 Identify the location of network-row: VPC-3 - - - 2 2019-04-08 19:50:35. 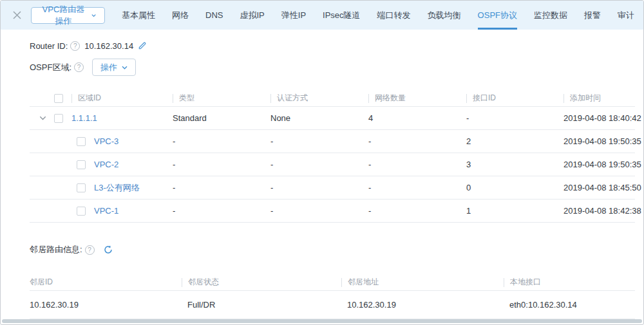
(332, 142).